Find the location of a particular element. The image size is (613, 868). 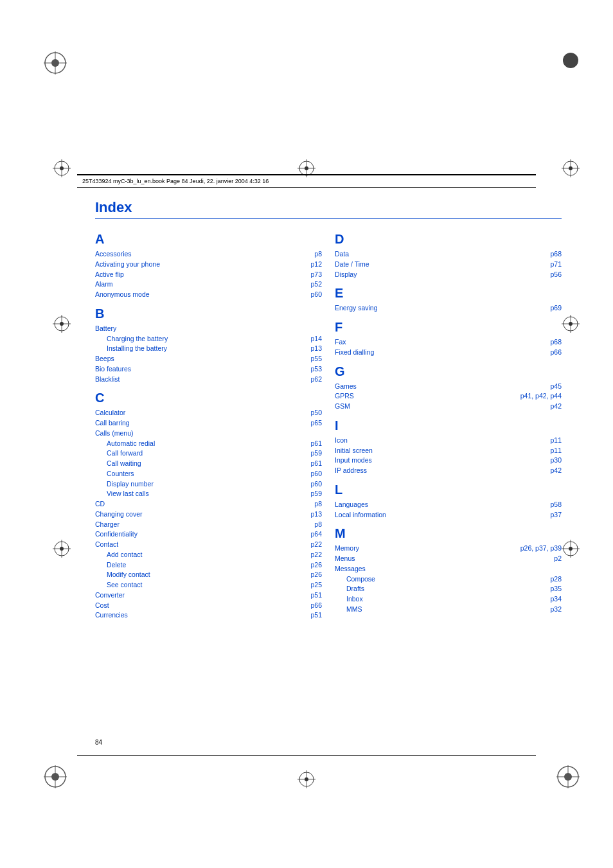

crosshair-right-mid is located at coordinates (571, 325).